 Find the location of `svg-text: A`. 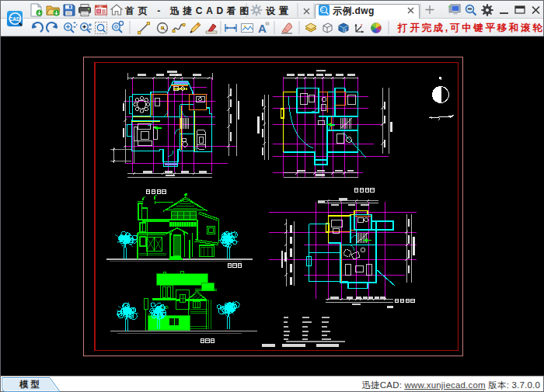

svg-text: A is located at coordinates (263, 28).